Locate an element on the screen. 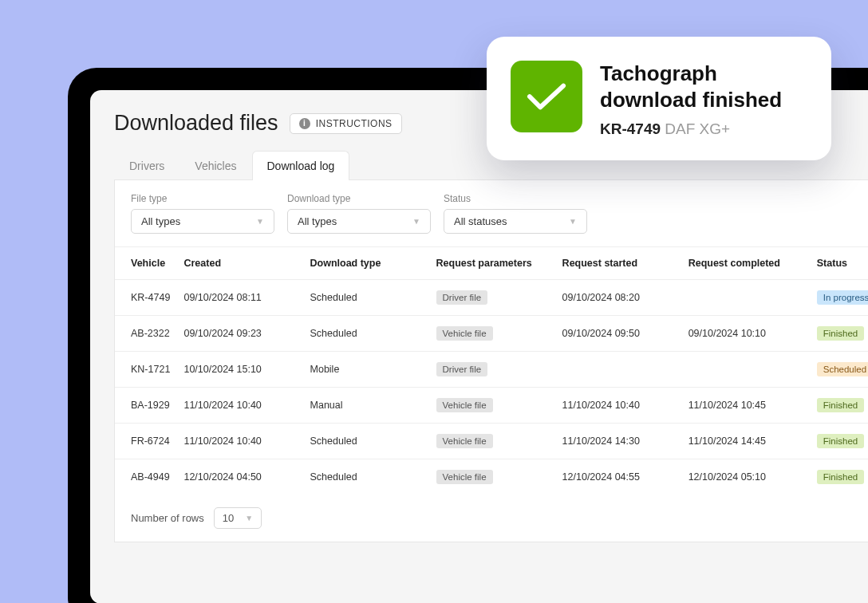  info-icon: i is located at coordinates (305, 124).